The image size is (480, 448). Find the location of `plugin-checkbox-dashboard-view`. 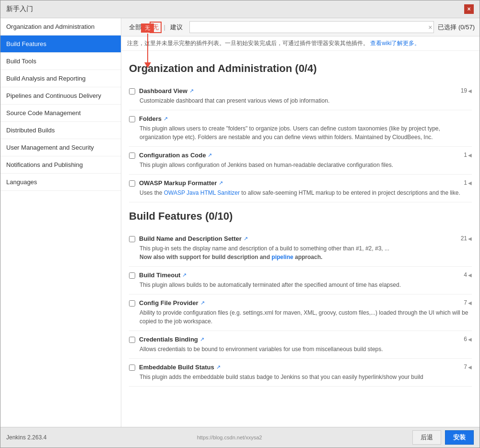

plugin-checkbox-dashboard-view is located at coordinates (132, 91).